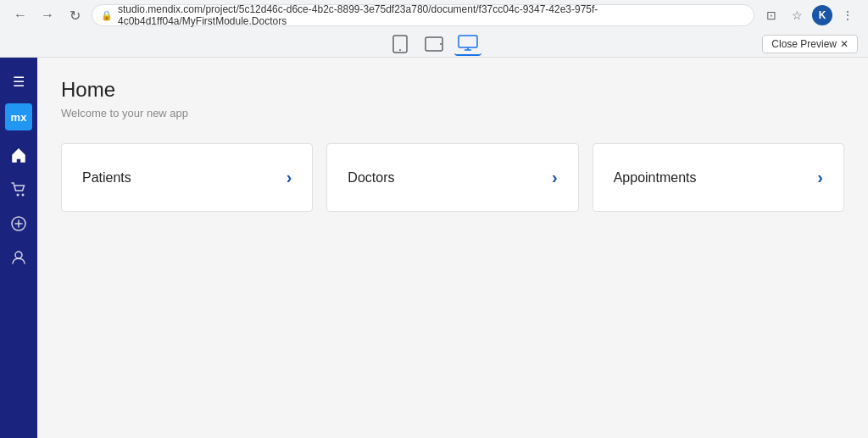  I want to click on patients-card-arrow: ›, so click(290, 178).